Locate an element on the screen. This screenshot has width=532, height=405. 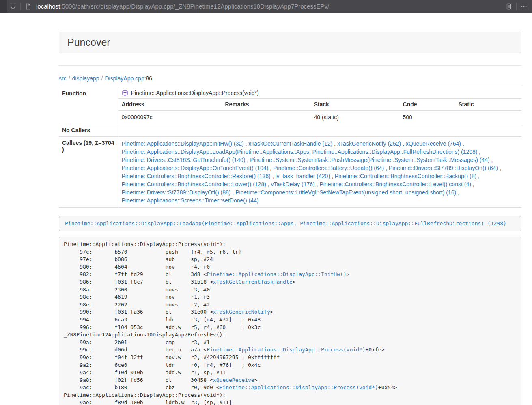
callee-link: Pinetime::Drivers::St7789::DisplayOff() … is located at coordinates (176, 192).